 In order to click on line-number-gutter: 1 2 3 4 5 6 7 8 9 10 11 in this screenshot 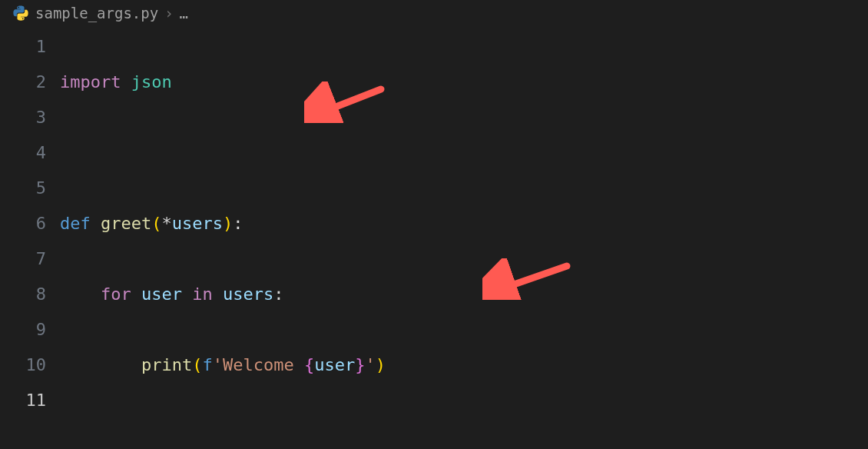, I will do `click(30, 238)`.